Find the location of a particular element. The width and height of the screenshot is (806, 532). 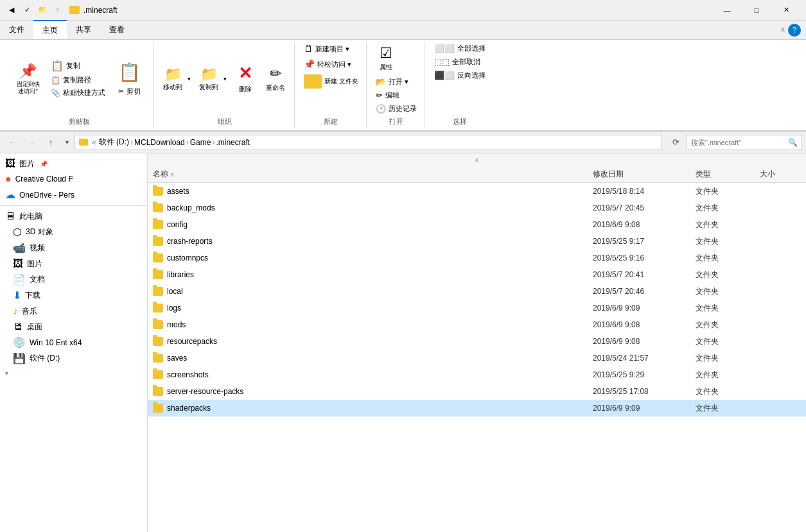

file-cell-type: 文件夹 is located at coordinates (723, 225).